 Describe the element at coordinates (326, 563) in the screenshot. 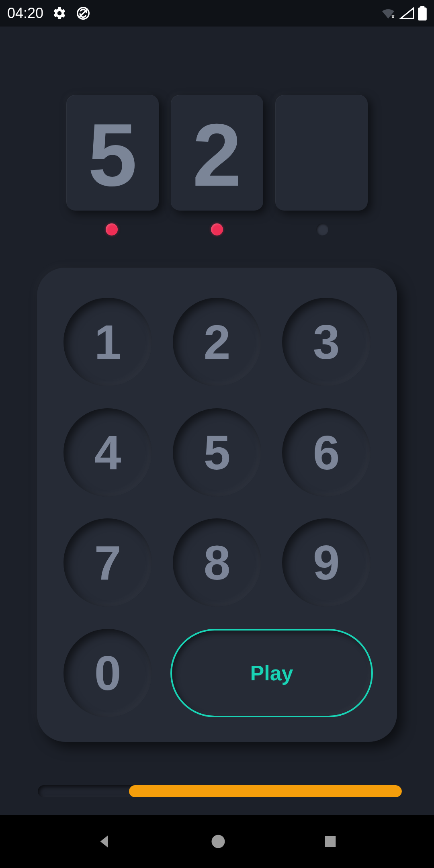

I see `key-9: 9` at that location.